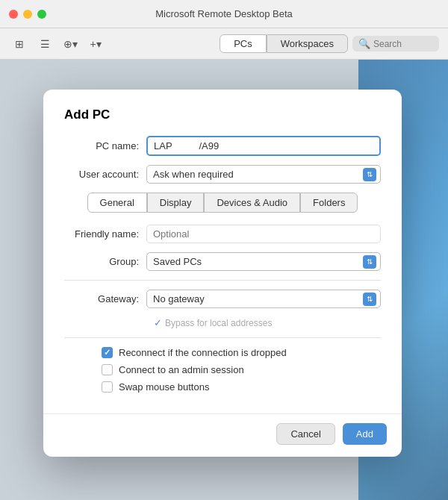 Image resolution: width=448 pixels, height=500 pixels. I want to click on list-view-button: ☰, so click(45, 44).